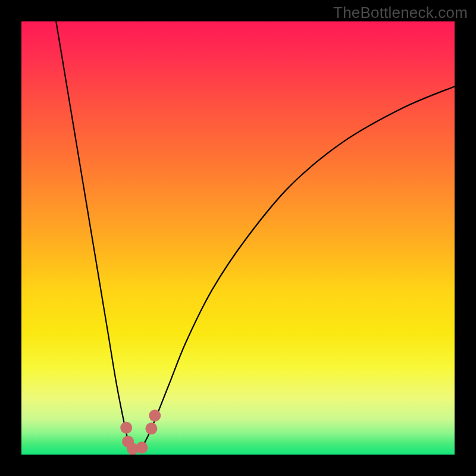  What do you see at coordinates (400, 13) in the screenshot?
I see `watermark-text: TheBottleneck.com` at bounding box center [400, 13].